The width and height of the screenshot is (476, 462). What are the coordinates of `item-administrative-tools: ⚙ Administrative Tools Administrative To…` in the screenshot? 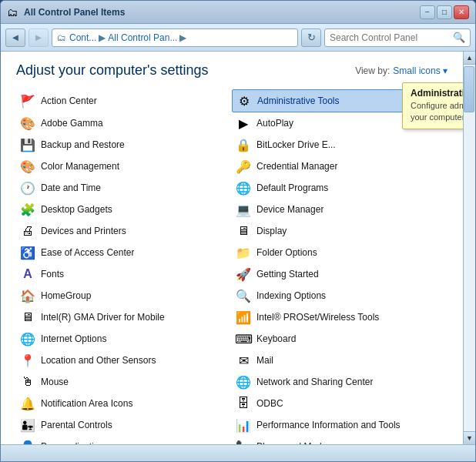 It's located at (340, 101).